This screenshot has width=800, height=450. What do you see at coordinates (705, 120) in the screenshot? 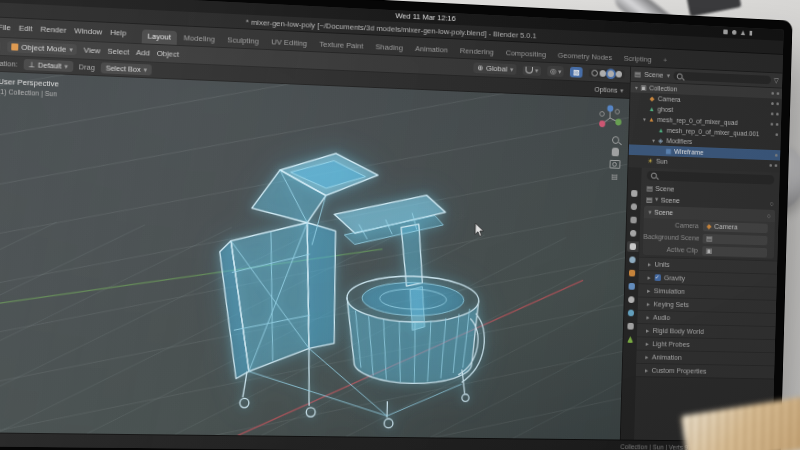
I see `outliner-editor: ▤ Scene ▾ ▽ ▾ ▣ Collection` at bounding box center [705, 120].